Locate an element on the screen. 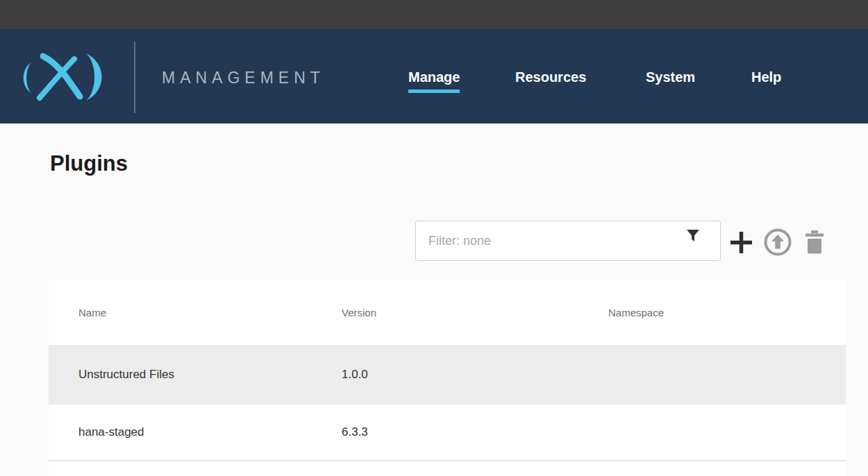  table-header-row: Name Version Namespace is located at coordinates (447, 312).